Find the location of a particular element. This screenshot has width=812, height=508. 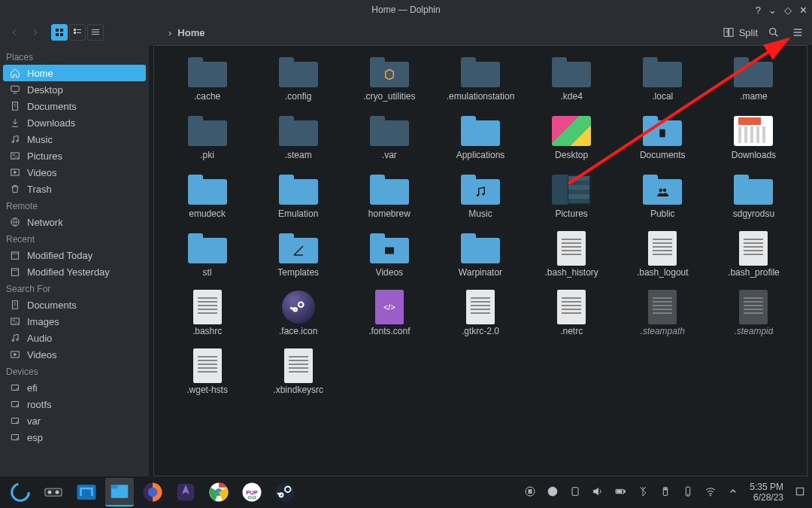

file-item: .steampath is located at coordinates (663, 314).